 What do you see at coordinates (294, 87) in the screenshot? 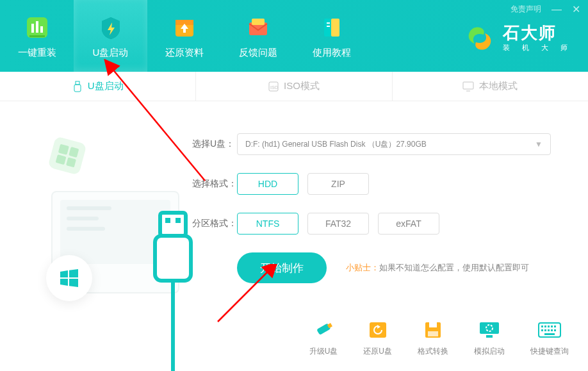
I see `sub-tabs: U盘启动 ISO ISO模式 本地模式` at bounding box center [294, 87].